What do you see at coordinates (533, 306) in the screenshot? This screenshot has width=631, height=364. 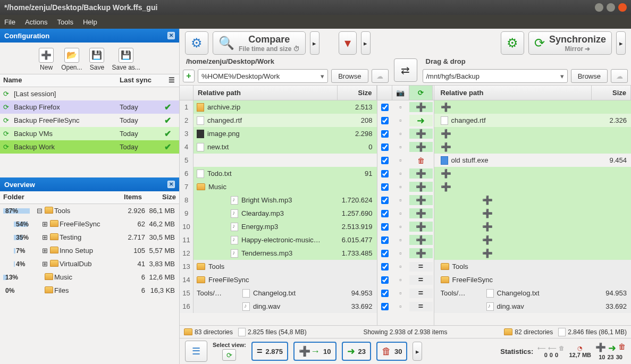 I see `grid-row: ding.wav33.692` at bounding box center [533, 306].